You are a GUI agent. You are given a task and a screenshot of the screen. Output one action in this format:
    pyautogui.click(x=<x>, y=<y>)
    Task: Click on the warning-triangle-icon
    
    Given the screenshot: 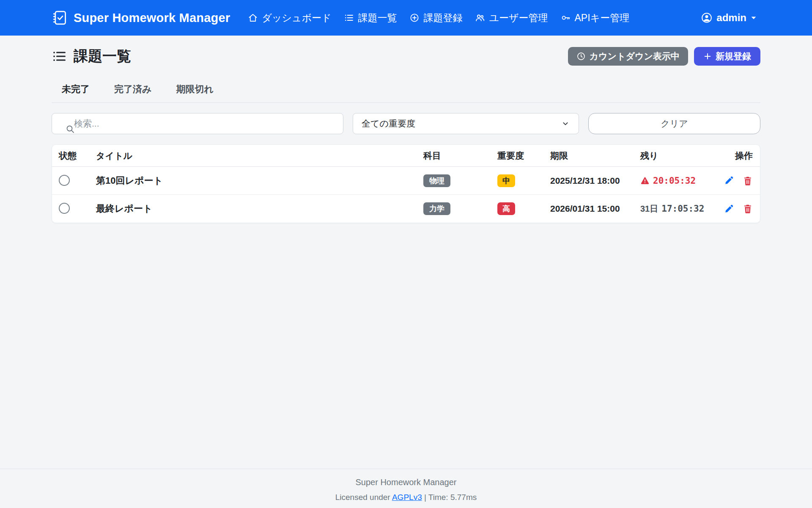 What is the action you would take?
    pyautogui.click(x=645, y=181)
    